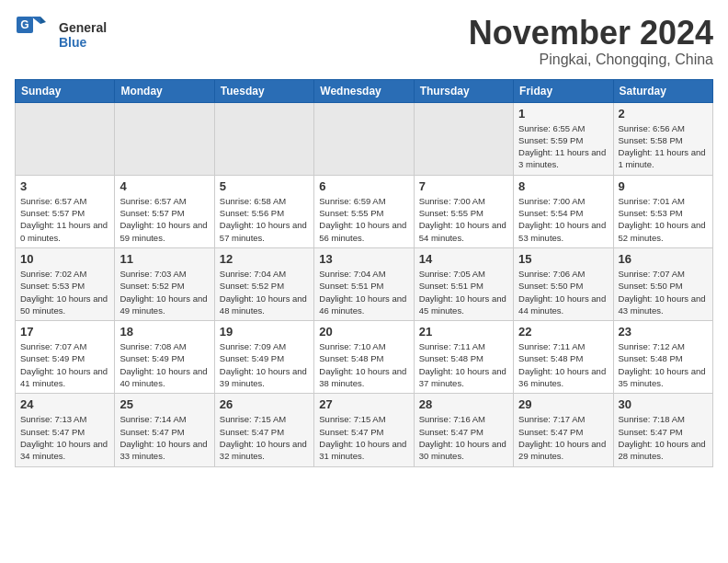 The height and width of the screenshot is (563, 728). Describe the element at coordinates (165, 212) in the screenshot. I see `day-cell: 4Sunrise: 6:57 AM Sunset: 5:57 PM Daylig…` at that location.